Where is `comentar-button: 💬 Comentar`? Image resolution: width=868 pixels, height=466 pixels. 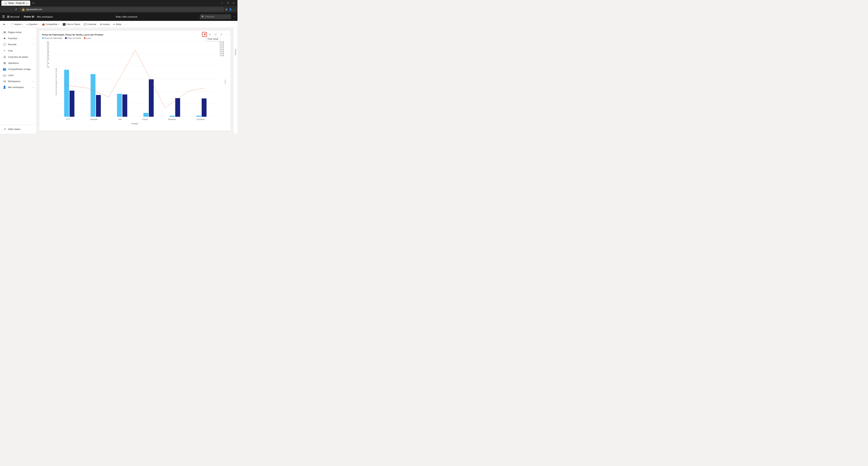 comentar-button: 💬 Comentar is located at coordinates (90, 24).